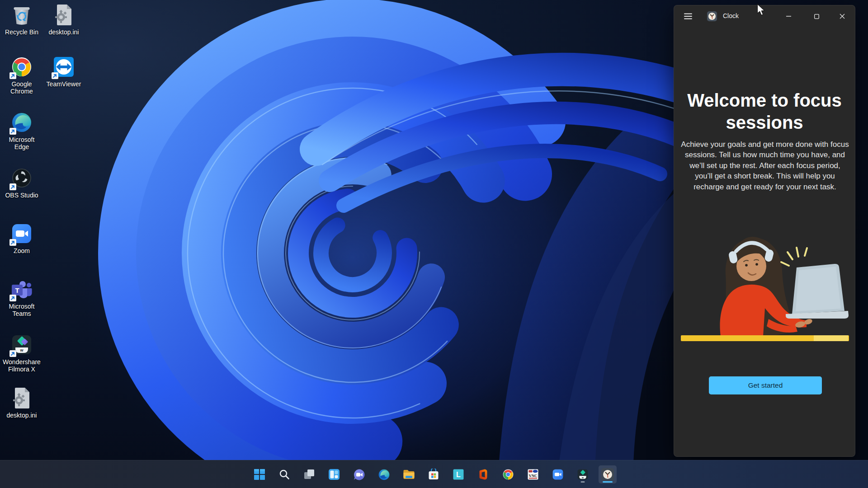 The image size is (868, 488). Describe the element at coordinates (22, 131) in the screenshot. I see `desktop-icon-microsoft-edge: Microsoft Edge` at that location.